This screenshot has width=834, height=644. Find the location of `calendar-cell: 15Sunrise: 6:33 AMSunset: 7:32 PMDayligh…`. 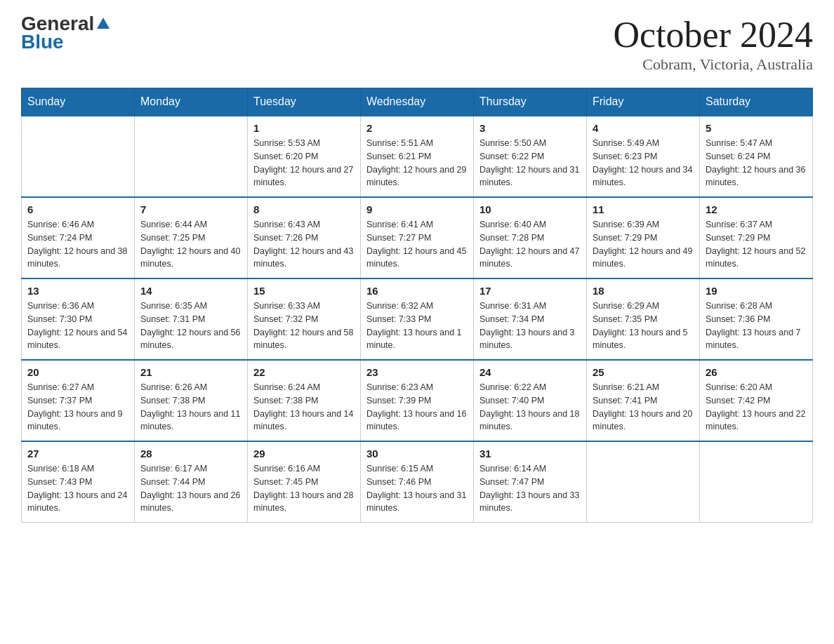

calendar-cell: 15Sunrise: 6:33 AMSunset: 7:32 PMDayligh… is located at coordinates (305, 319).